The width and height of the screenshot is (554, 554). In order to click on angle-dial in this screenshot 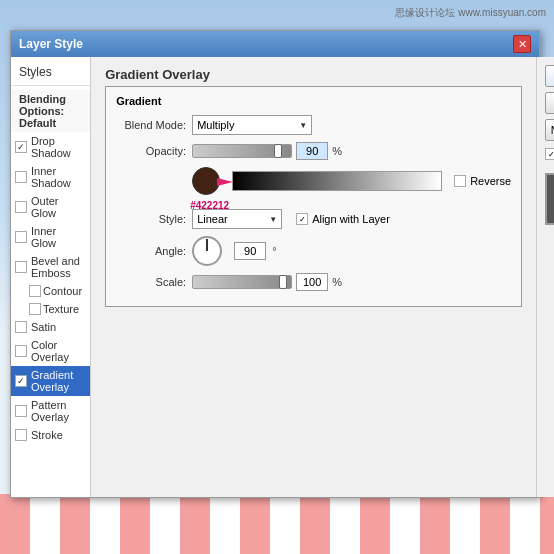, I will do `click(207, 251)`.